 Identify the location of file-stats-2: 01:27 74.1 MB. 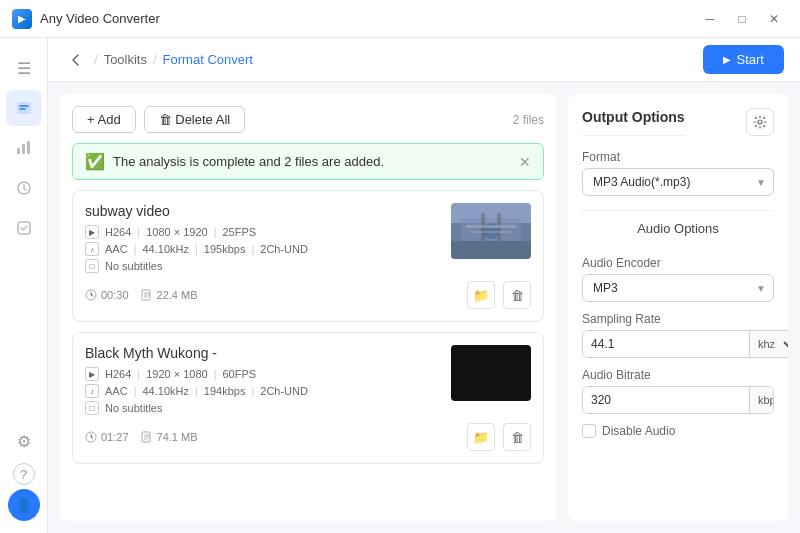
(142, 437).